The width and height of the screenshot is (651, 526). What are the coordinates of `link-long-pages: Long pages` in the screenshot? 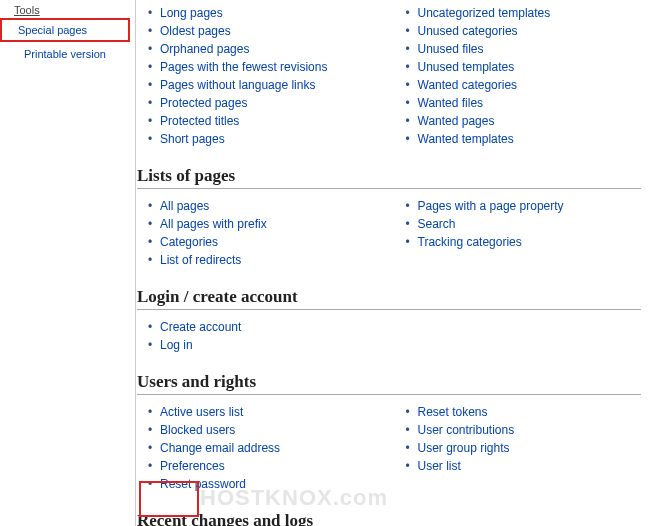 It's located at (192, 13).